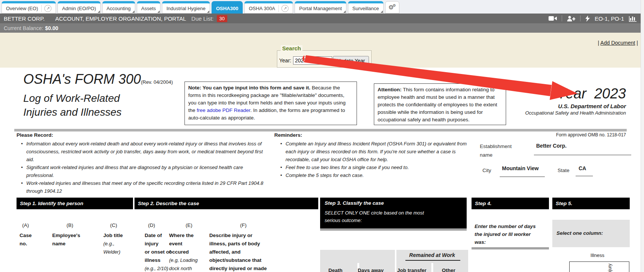 The image size is (644, 272). Describe the element at coordinates (376, 159) in the screenshot. I see `reminders-list: Complete an Injury and Illness Incident …` at that location.